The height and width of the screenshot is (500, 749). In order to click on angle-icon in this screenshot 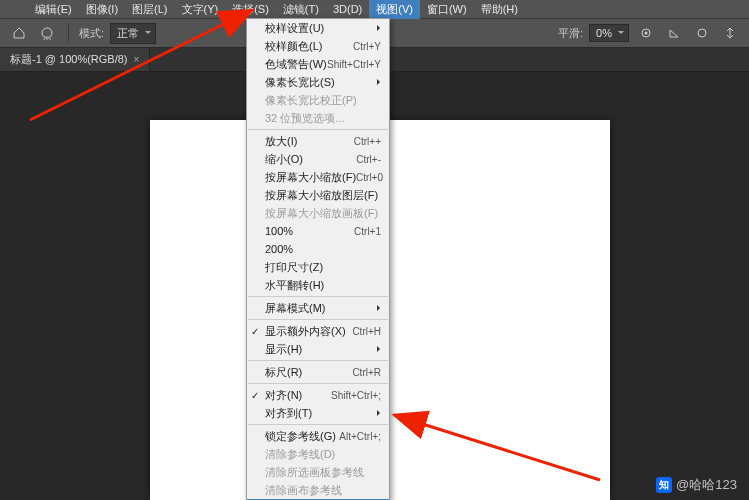, I will do `click(674, 33)`.